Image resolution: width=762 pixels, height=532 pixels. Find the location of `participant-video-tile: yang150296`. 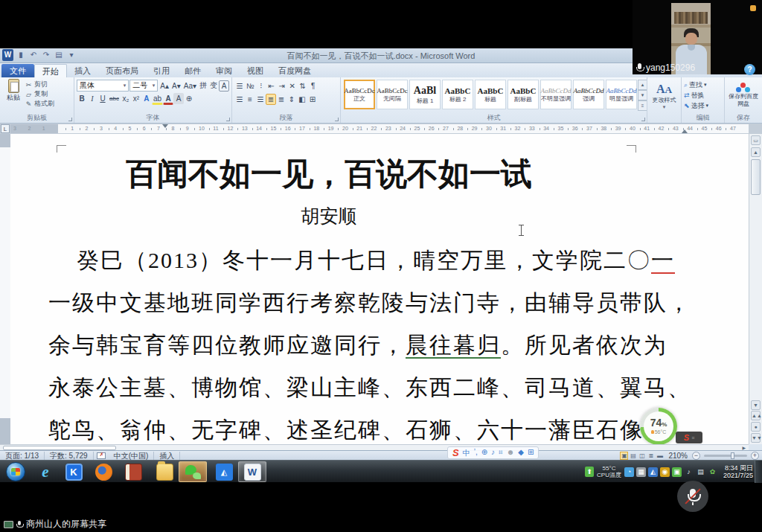

participant-video-tile: yang150296 is located at coordinates (697, 37).